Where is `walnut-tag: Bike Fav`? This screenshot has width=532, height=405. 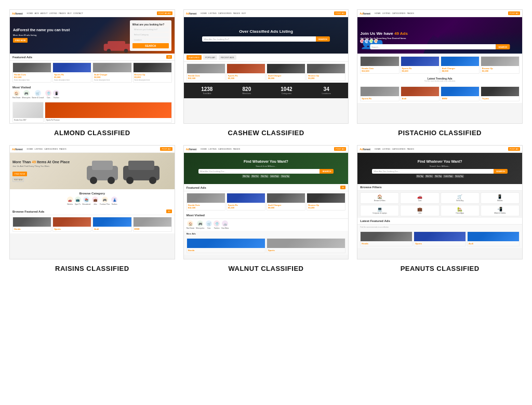 walnut-tag: Bike Fav is located at coordinates (255, 176).